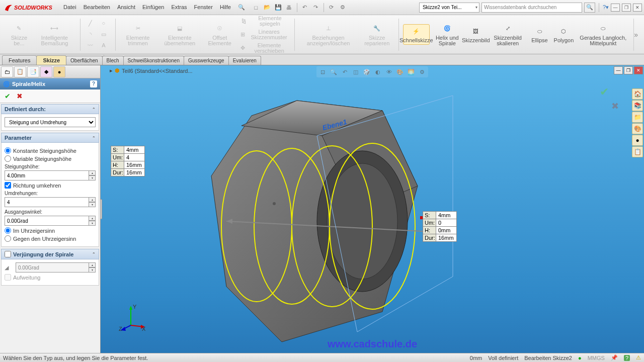 The image size is (644, 362). What do you see at coordinates (54, 35) in the screenshot?
I see `smart-dimension-button: ⟷Intelligente Bemaßung` at bounding box center [54, 35].